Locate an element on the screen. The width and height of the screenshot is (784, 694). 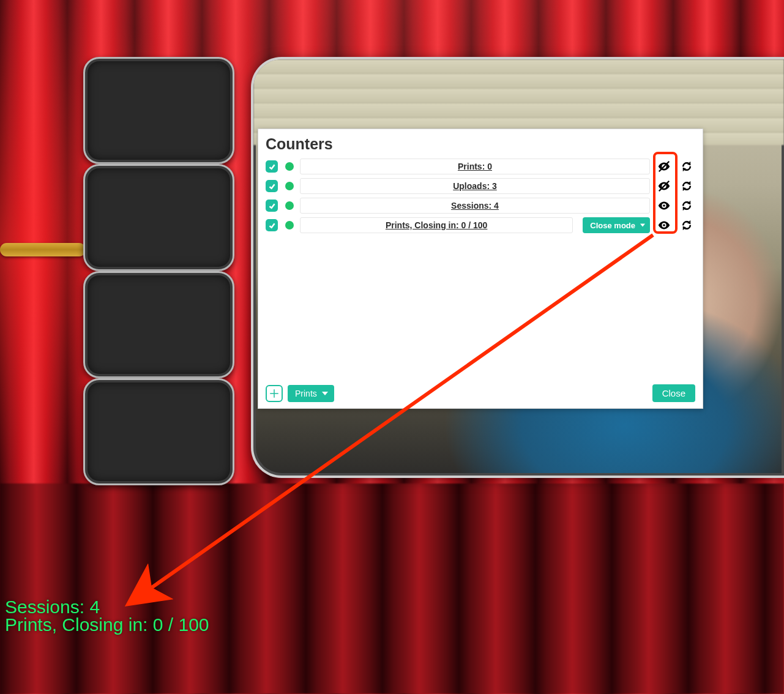
overlay-status: Sessions: 4 Prints, Closing in: 0 / 100 is located at coordinates (107, 616).